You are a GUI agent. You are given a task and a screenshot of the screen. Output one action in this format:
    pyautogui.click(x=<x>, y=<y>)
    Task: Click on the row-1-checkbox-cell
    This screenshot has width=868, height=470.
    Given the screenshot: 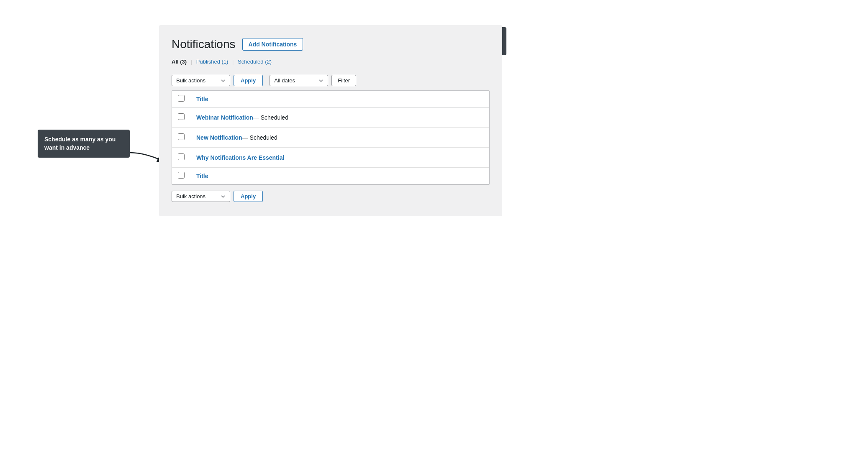 What is the action you would take?
    pyautogui.click(x=181, y=118)
    